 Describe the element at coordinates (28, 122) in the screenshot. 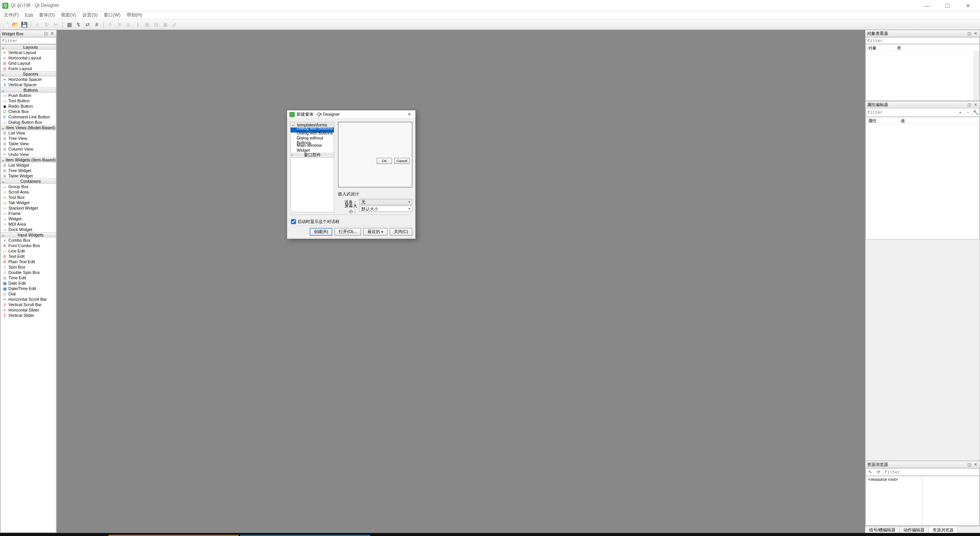

I see `widget-item: ▭Dialog Button Box` at that location.